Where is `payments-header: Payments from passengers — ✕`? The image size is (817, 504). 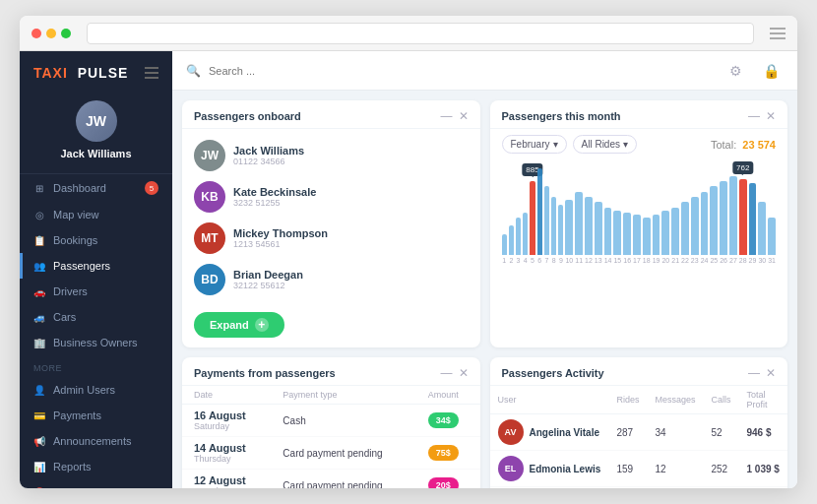 payments-header: Payments from passengers — ✕ is located at coordinates (331, 372).